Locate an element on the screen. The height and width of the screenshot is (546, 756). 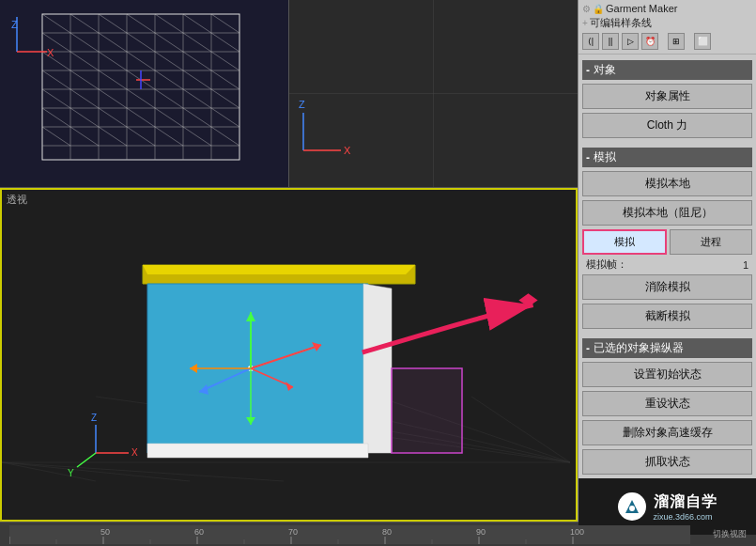
truncate-sim-button: 截断模拟 is located at coordinates (667, 316).